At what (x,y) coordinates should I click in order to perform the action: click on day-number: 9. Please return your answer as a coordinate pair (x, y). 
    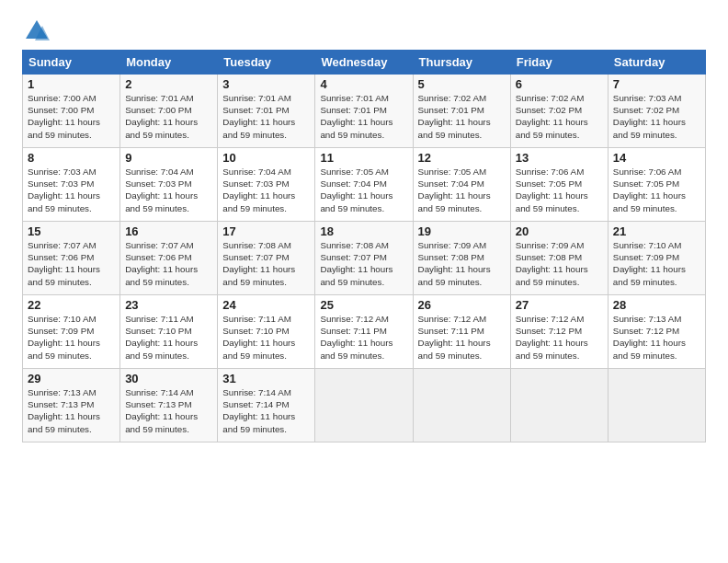
    Looking at the image, I should click on (169, 158).